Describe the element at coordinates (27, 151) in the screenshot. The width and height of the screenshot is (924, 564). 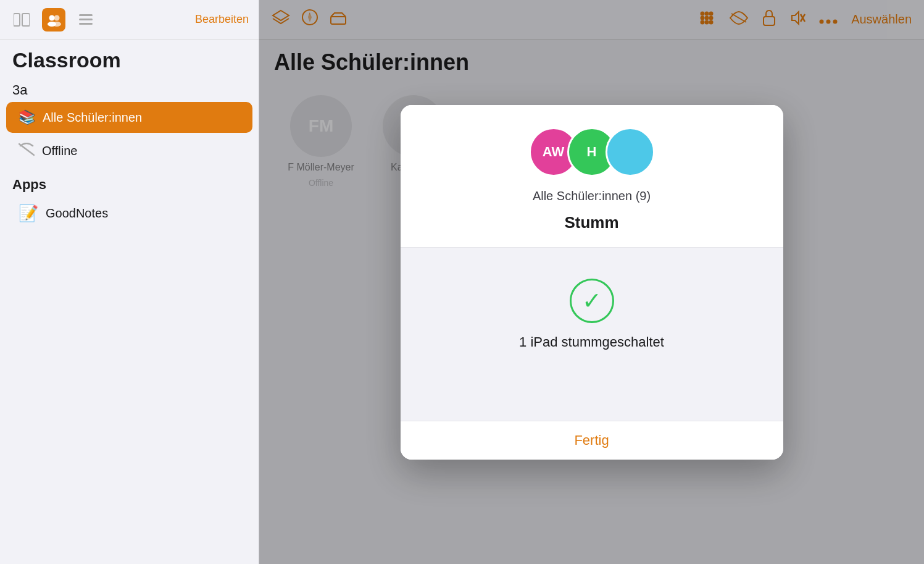
I see `offline-icon` at that location.